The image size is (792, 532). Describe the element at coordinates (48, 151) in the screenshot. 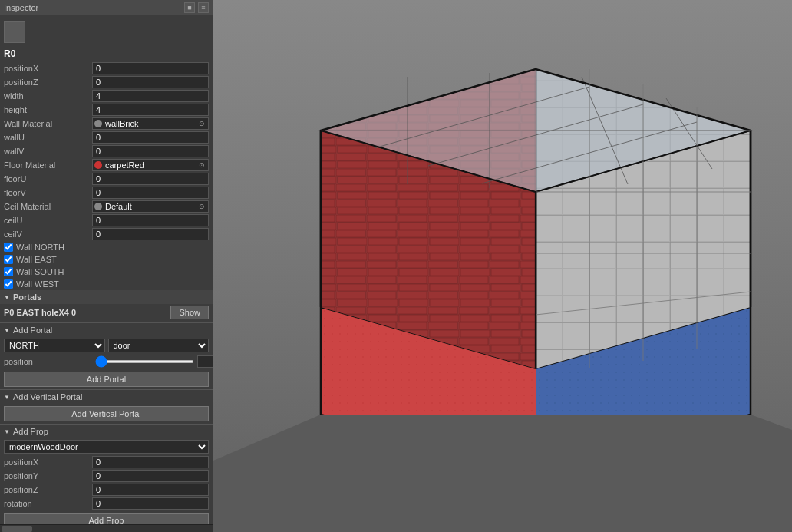

I see `wallV-label: wallV` at that location.